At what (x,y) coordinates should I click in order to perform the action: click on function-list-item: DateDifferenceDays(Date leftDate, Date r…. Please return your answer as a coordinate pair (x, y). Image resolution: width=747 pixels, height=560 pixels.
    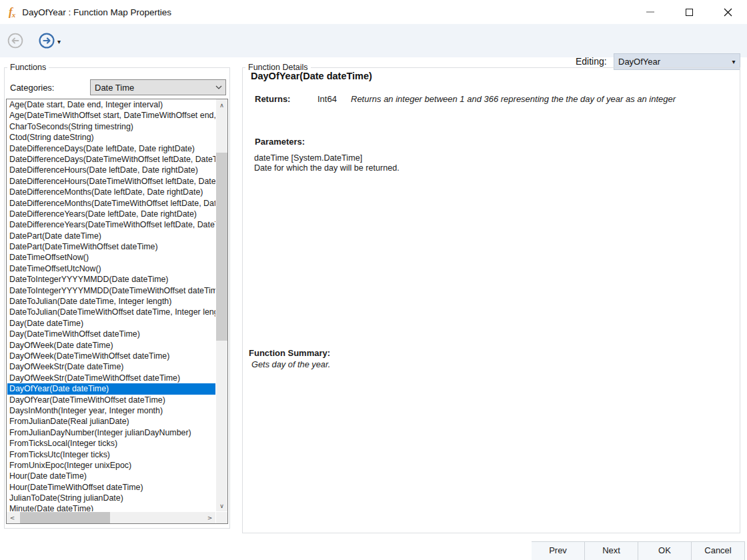
    Looking at the image, I should click on (111, 149).